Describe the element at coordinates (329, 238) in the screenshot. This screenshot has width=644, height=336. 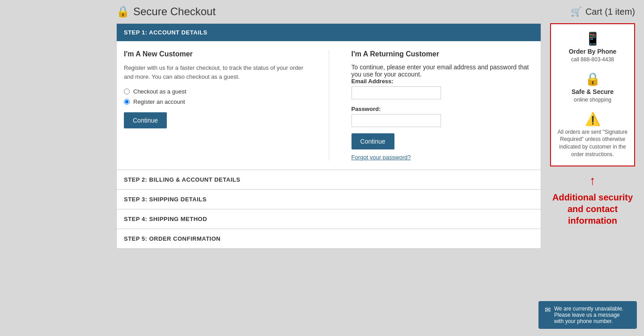
I see `step5-header: STEP 5: ORDER CONFIRMATION` at that location.